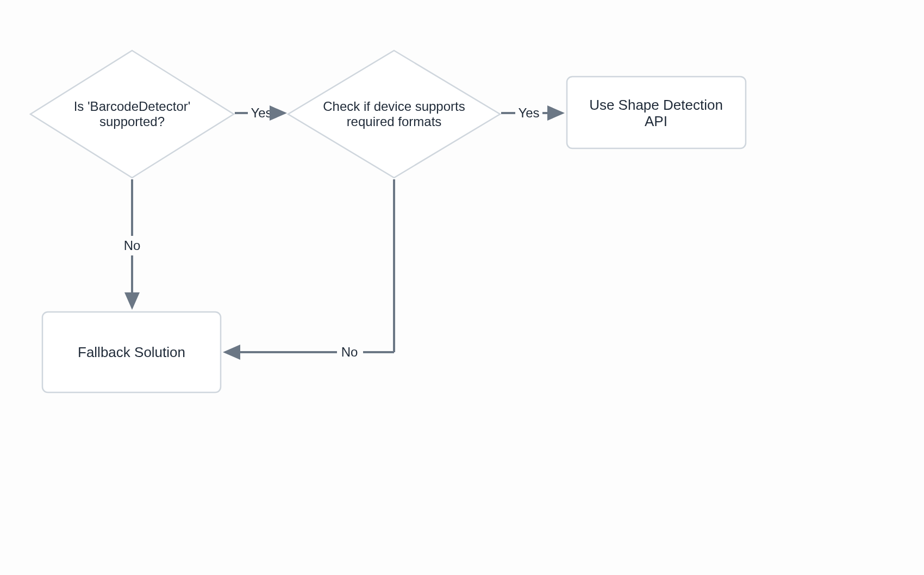 This screenshot has height=575, width=924. I want to click on edge-d1-no: No, so click(132, 243).